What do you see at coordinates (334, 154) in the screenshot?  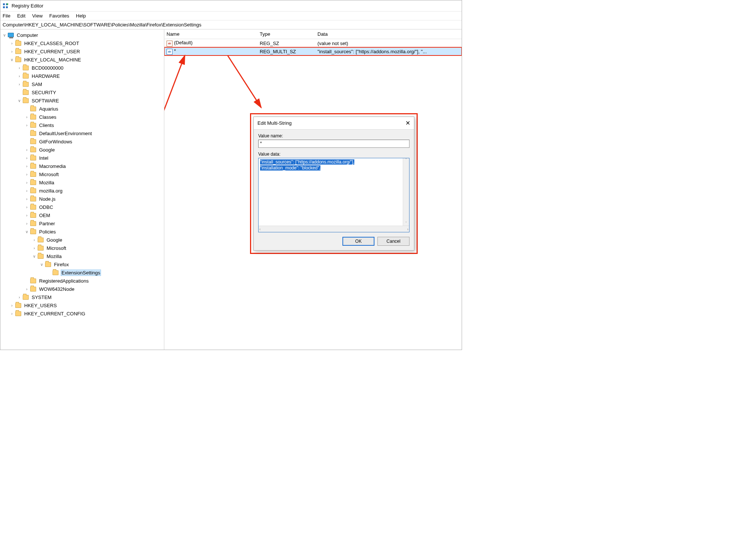 I see `value-data-label: Value data:` at bounding box center [334, 154].